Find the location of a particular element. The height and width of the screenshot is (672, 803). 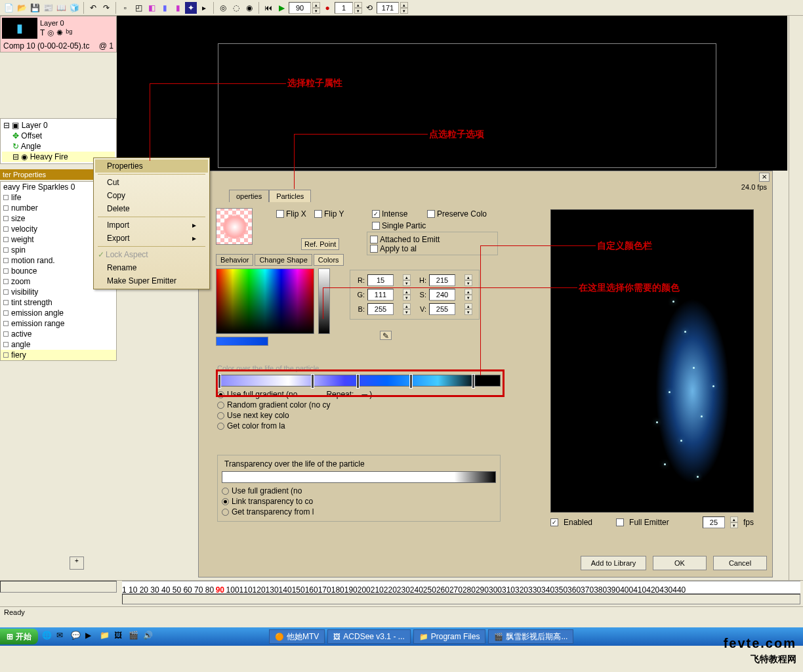

frame-down: ▾ is located at coordinates (316, 10).